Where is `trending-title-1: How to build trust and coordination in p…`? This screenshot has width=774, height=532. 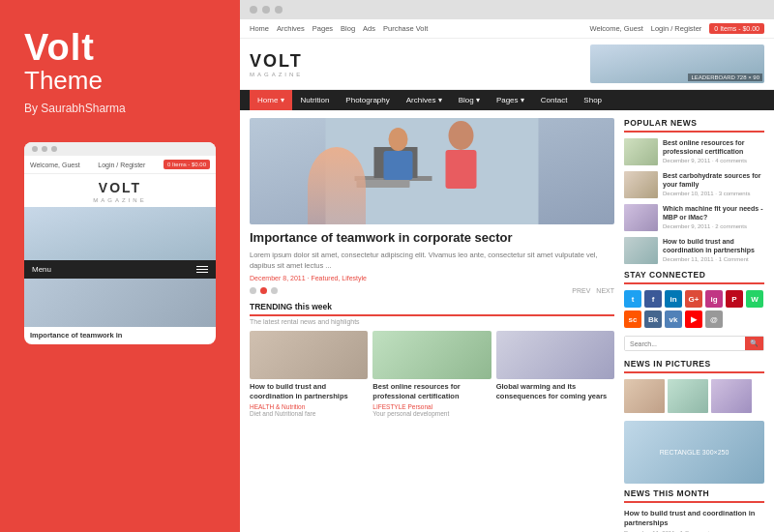
trending-title-1: How to build trust and coordination in p… is located at coordinates (309, 392).